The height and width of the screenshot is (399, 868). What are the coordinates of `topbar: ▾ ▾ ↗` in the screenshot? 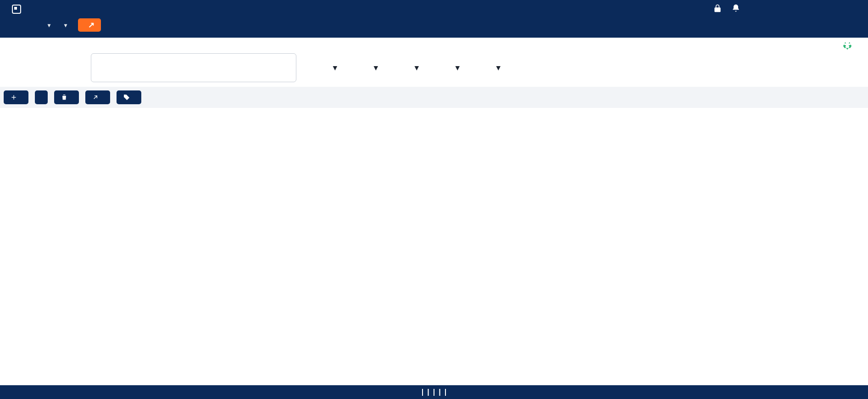 It's located at (434, 19).